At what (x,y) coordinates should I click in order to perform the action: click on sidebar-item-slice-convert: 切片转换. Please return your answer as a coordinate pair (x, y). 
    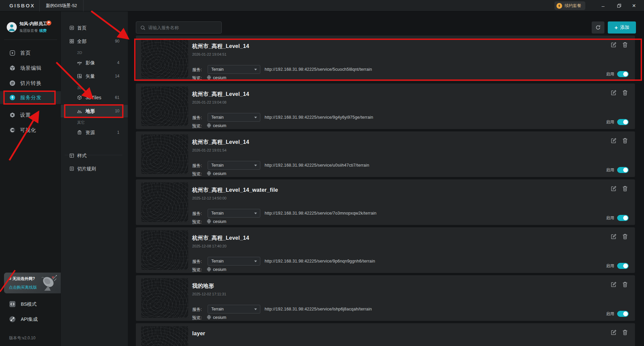
    Looking at the image, I should click on (30, 83).